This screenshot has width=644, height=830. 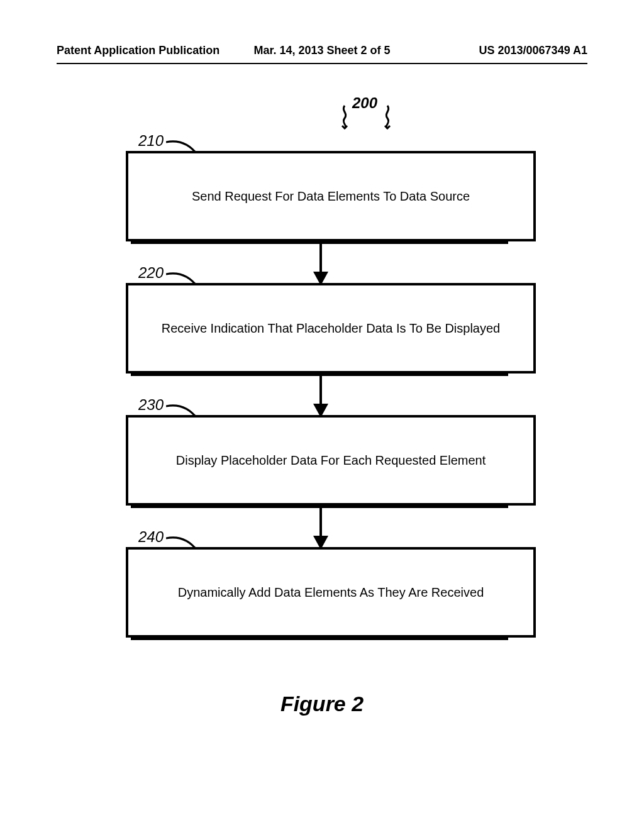 I want to click on step-text: Receive Indication That Placeholder Data…, so click(x=331, y=328).